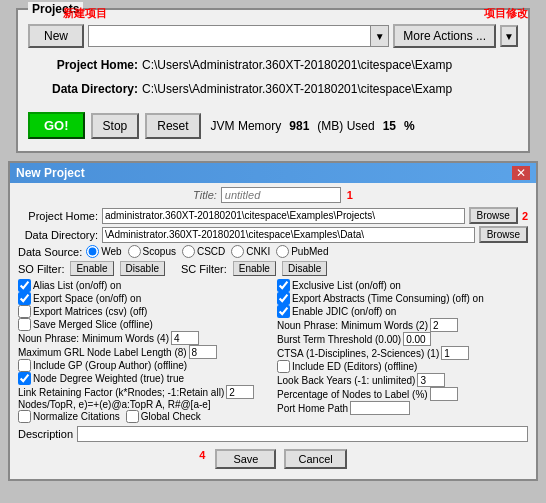  I want to click on data-source-row: Data Source: Web Scopus CSCD CNKI PubMed, so click(273, 252).